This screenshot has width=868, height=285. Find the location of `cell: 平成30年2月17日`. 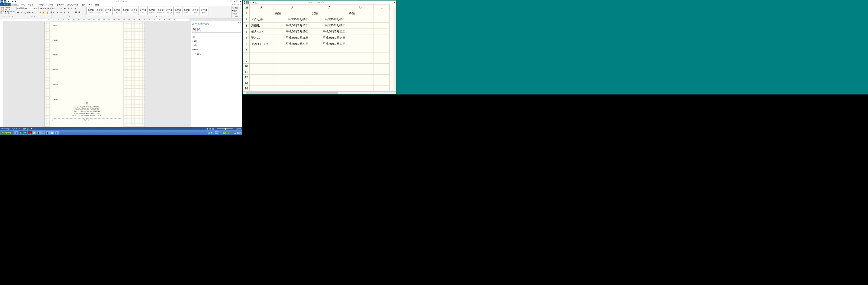

cell: 平成30年2月17日 is located at coordinates (329, 44).